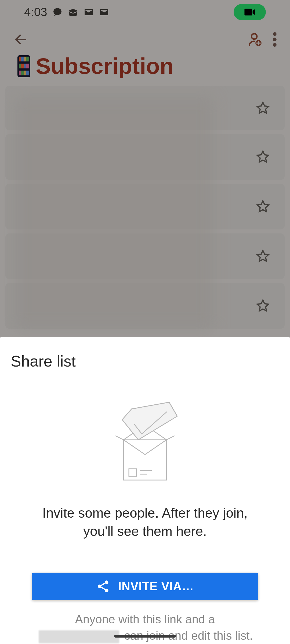  What do you see at coordinates (79, 637) in the screenshot?
I see `redacted-text` at bounding box center [79, 637].